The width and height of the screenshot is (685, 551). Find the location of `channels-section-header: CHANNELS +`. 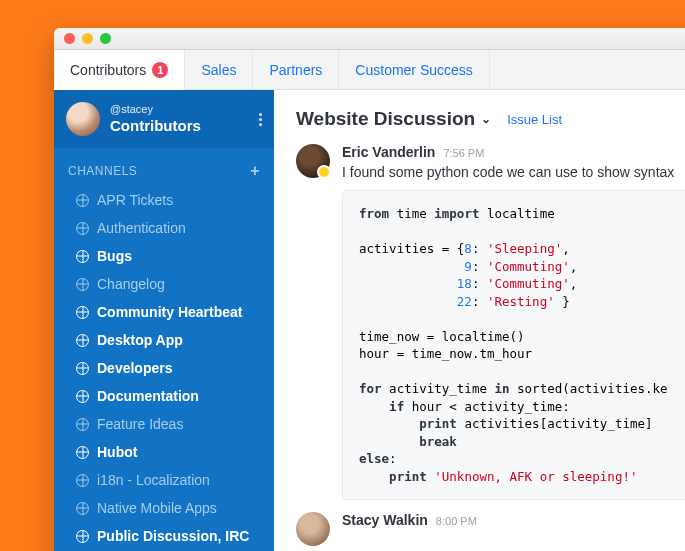

channels-section-header: CHANNELS + is located at coordinates (164, 167).